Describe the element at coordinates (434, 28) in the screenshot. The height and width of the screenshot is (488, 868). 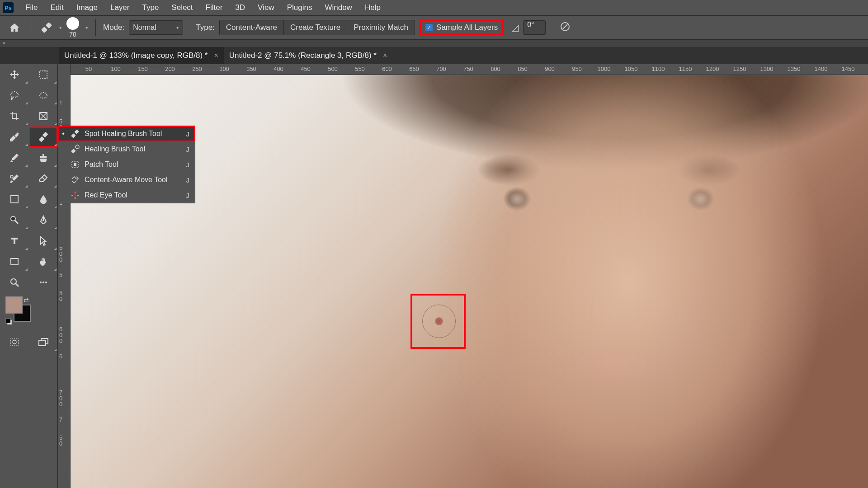
I see `options-bar: ▾ 70 ▾ Mode: Normal ▾ Type: Content-Awar…` at that location.